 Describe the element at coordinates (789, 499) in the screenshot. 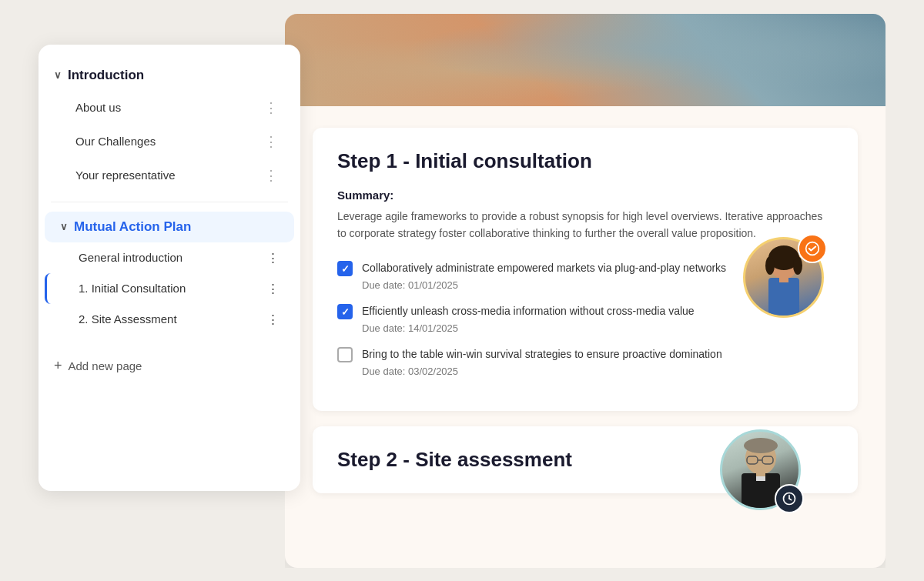

I see `clock-badge` at that location.